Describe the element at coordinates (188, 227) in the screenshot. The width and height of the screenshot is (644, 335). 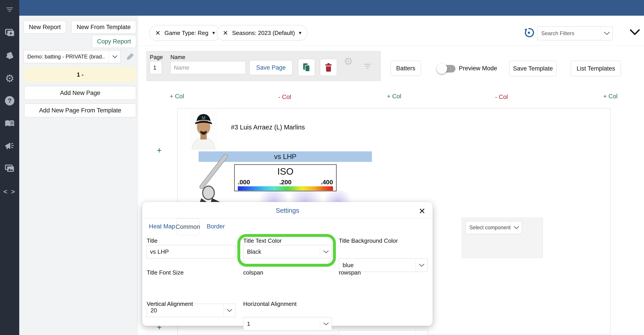
I see `tab-common-label: Common` at that location.